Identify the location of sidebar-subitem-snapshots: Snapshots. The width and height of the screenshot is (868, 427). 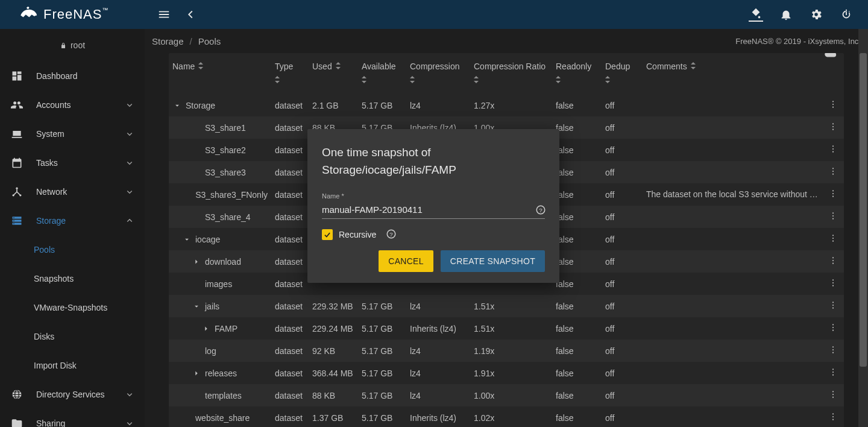
(72, 279).